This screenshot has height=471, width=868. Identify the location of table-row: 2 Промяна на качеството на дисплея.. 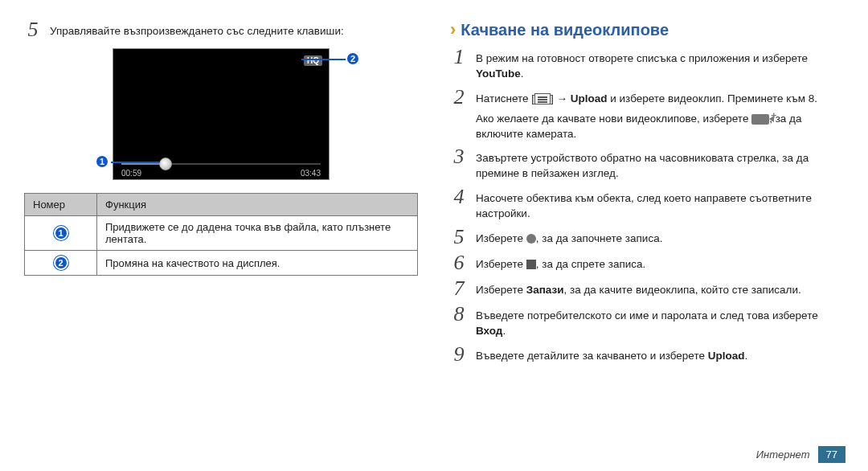
(222, 264).